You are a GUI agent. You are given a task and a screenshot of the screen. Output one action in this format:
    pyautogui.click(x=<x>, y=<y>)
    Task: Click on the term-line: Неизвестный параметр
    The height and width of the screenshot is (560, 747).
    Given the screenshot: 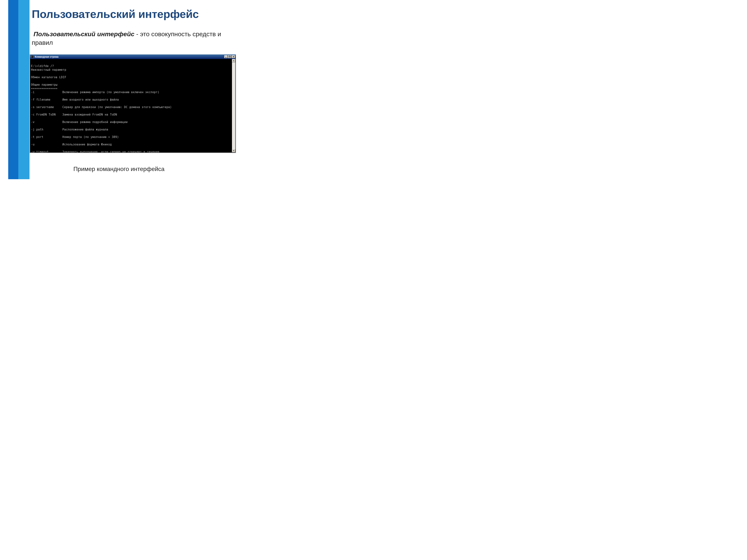 What is the action you would take?
    pyautogui.click(x=49, y=70)
    